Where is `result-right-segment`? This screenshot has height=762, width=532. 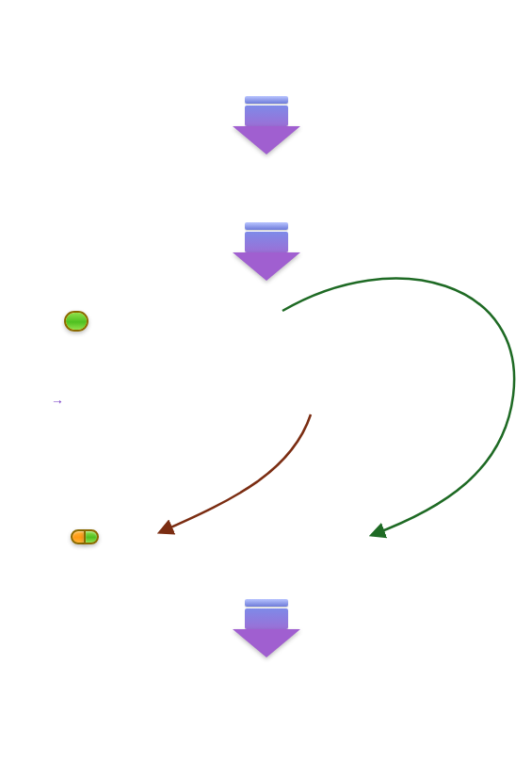
result-right-segment is located at coordinates (91, 537).